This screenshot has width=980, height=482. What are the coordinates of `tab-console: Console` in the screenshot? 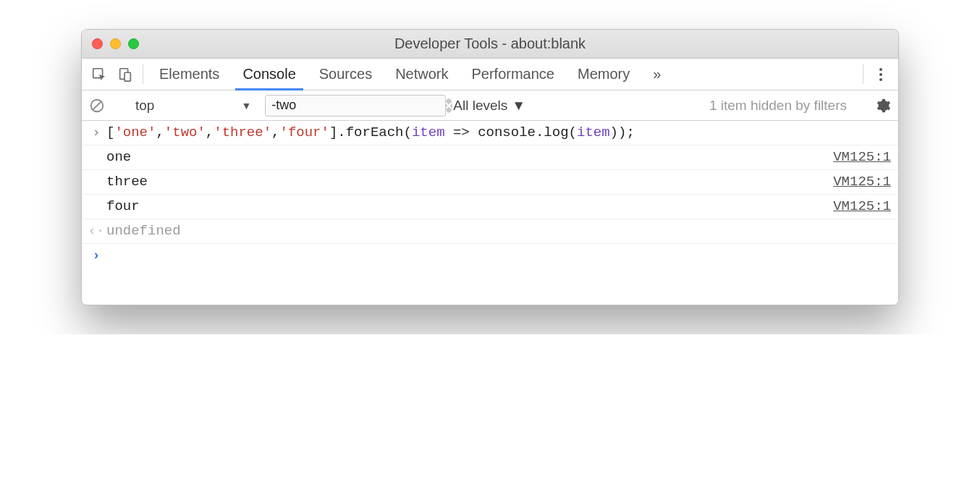 It's located at (269, 74).